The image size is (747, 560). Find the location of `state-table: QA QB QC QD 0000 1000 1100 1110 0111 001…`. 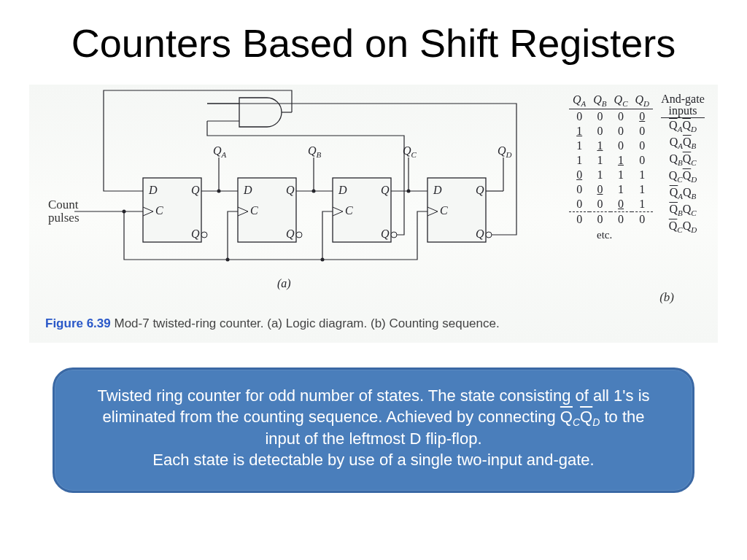

state-table: QA QB QC QD 0000 1000 1100 1110 0111 001… is located at coordinates (638, 160).